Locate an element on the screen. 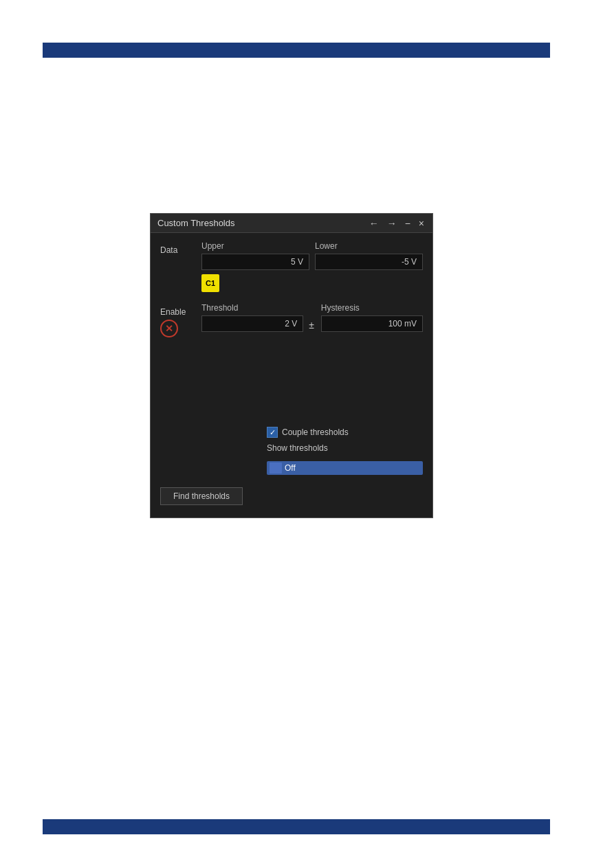 The image size is (614, 868). upper-field-wrapper: Upper is located at coordinates (256, 256).